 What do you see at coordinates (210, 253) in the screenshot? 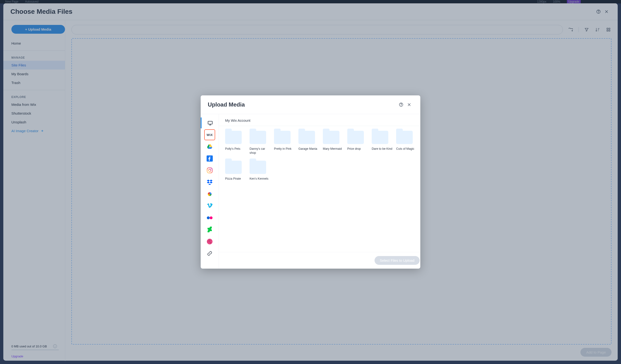
I see `source-link` at bounding box center [210, 253].